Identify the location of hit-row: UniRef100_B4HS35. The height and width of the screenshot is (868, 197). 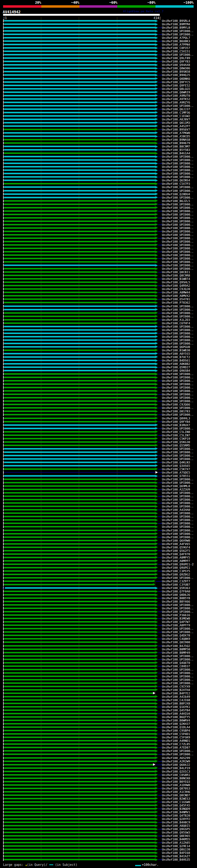
(98, 860).